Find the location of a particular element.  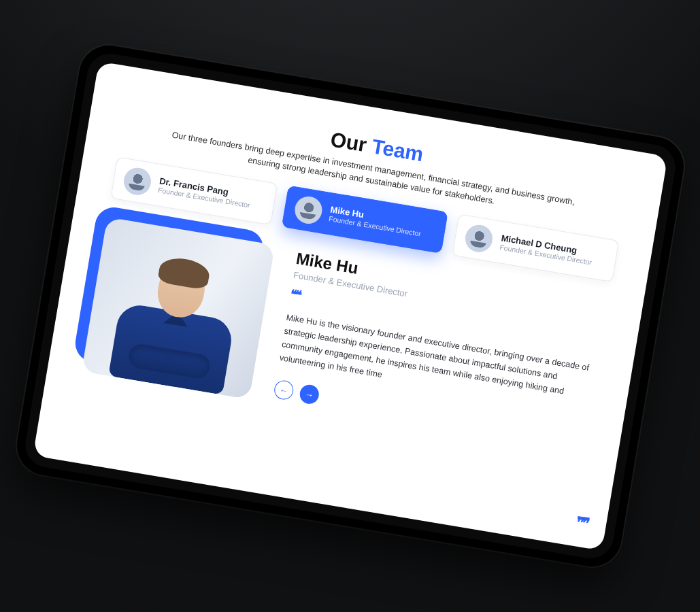

next-button: → is located at coordinates (309, 394).